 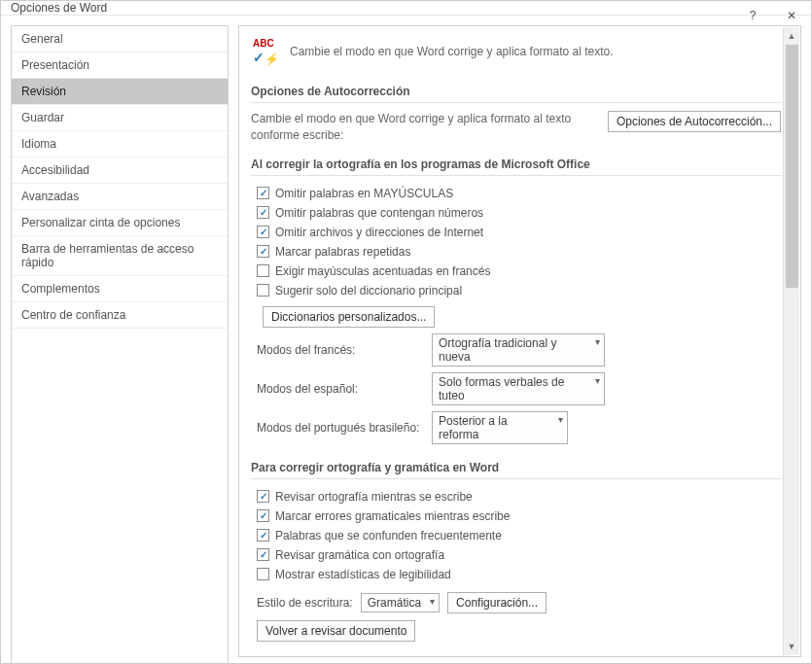 I want to click on sidebar-item-confianza: Centro de confianza, so click(x=120, y=315).